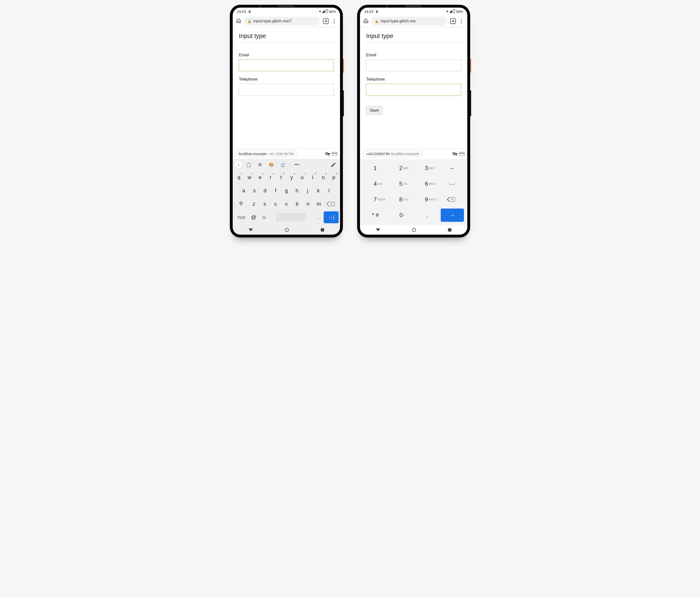  I want to click on lock-icon: 🔒, so click(249, 21).